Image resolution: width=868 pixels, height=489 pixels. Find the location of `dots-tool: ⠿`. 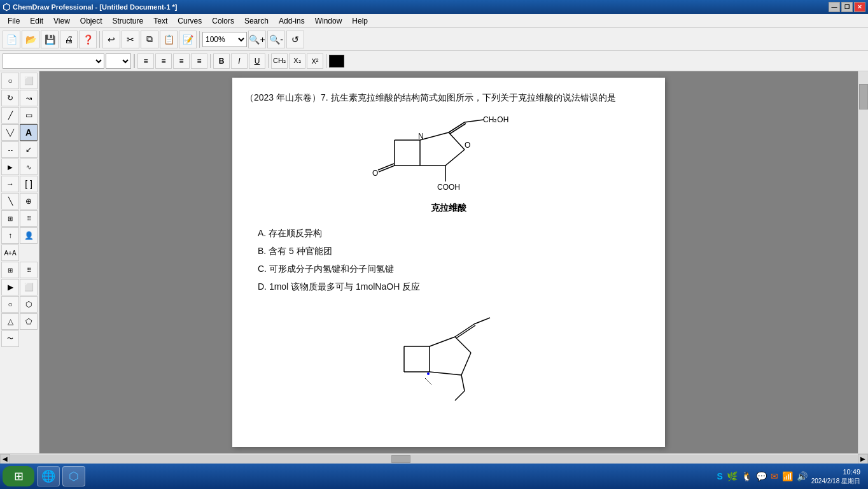

dots-tool: ⠿ is located at coordinates (29, 270).